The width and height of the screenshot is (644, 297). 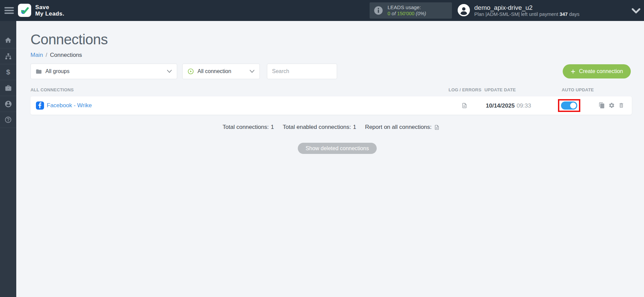 What do you see at coordinates (500, 90) in the screenshot?
I see `column-header-update-date: UPDATE DATE` at bounding box center [500, 90].